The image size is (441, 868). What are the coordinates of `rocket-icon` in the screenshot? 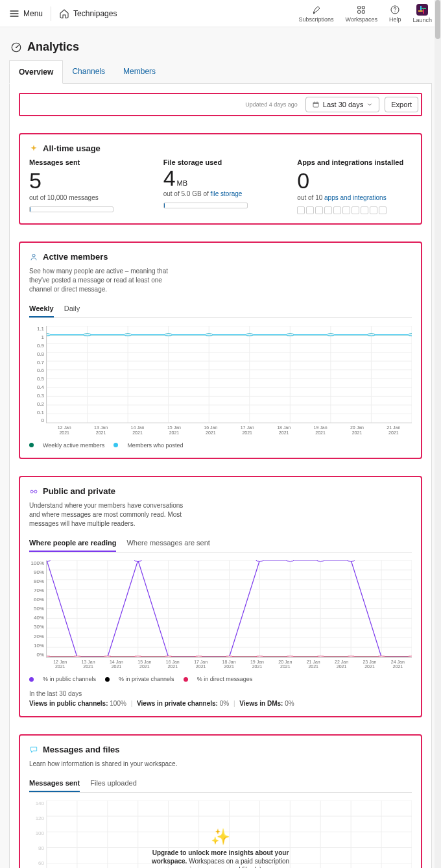 It's located at (316, 10).